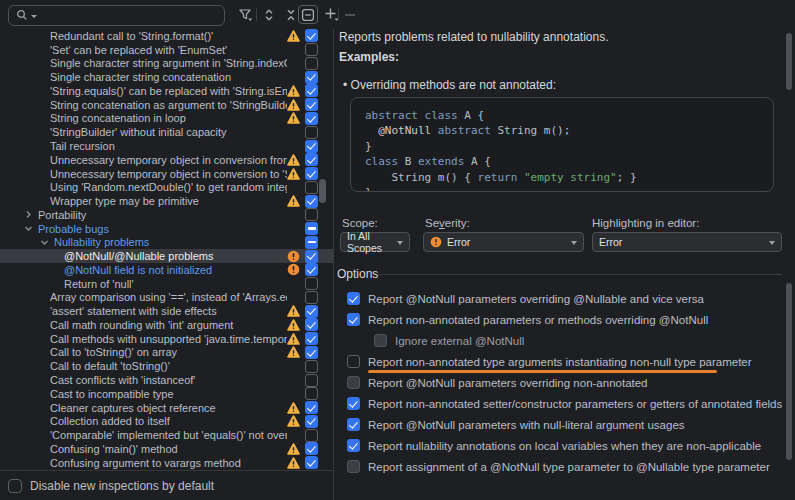  Describe the element at coordinates (166, 119) in the screenshot. I see `tree-item: String concatenation in loop` at that location.